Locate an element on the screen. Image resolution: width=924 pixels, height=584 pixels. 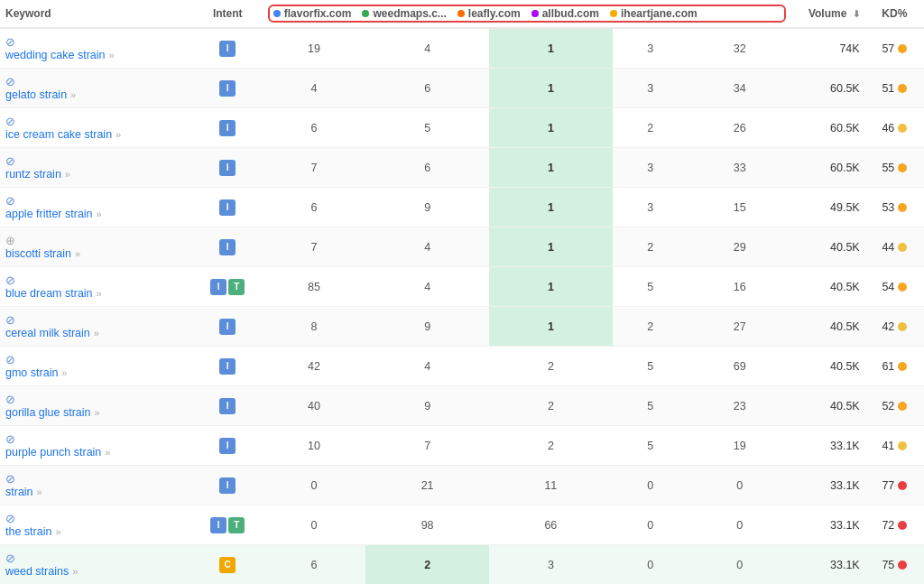
domain5-cell: 0 is located at coordinates (740, 525).